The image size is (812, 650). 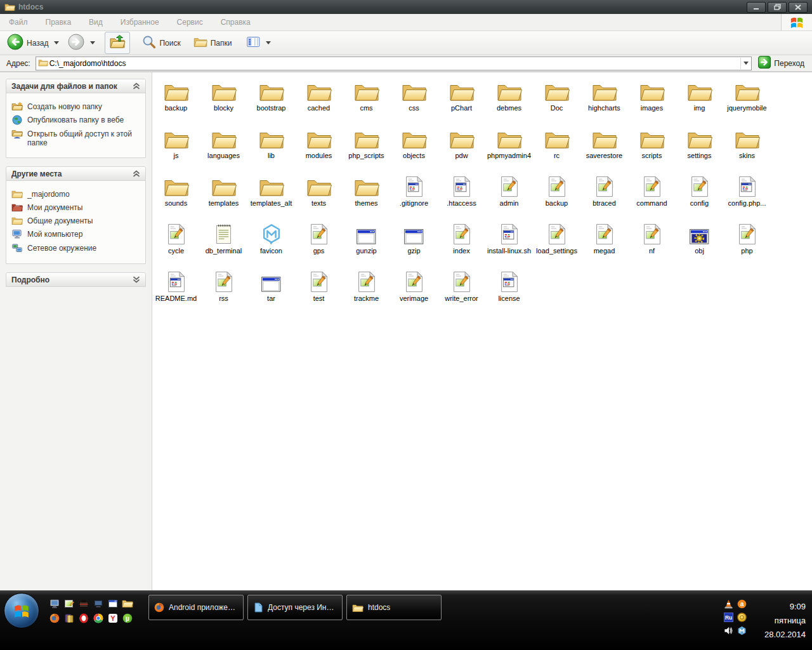 What do you see at coordinates (747, 193) in the screenshot?
I see `file-item: config.php...` at bounding box center [747, 193].